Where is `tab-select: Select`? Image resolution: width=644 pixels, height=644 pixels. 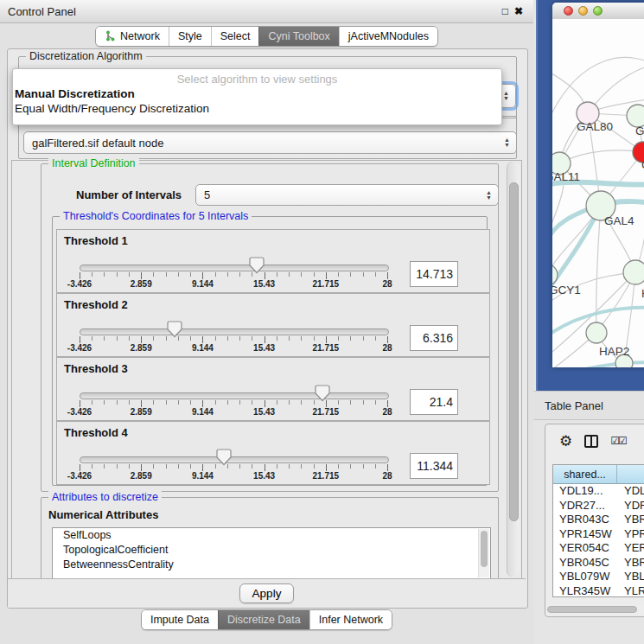
tab-select: Select is located at coordinates (235, 36).